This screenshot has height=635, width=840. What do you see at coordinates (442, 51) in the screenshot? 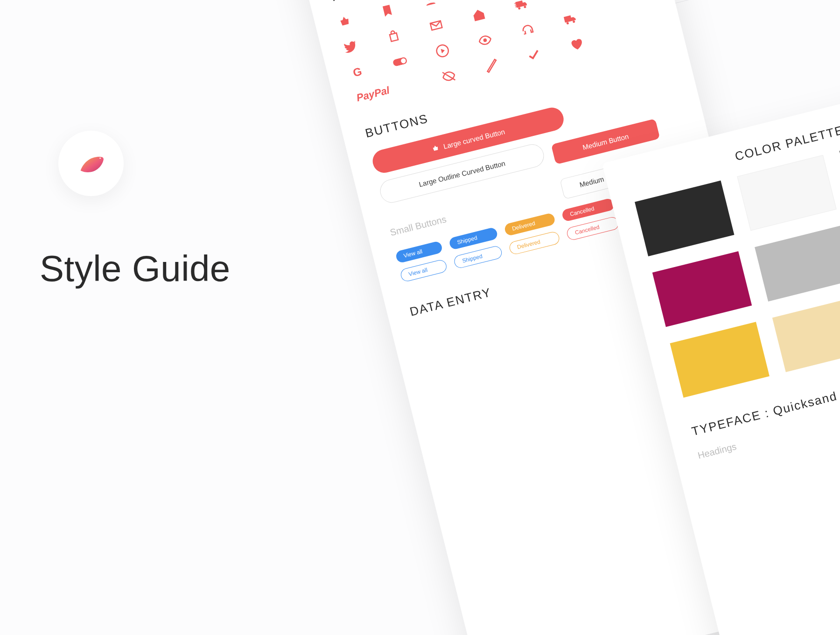
I see `play-icon` at bounding box center [442, 51].